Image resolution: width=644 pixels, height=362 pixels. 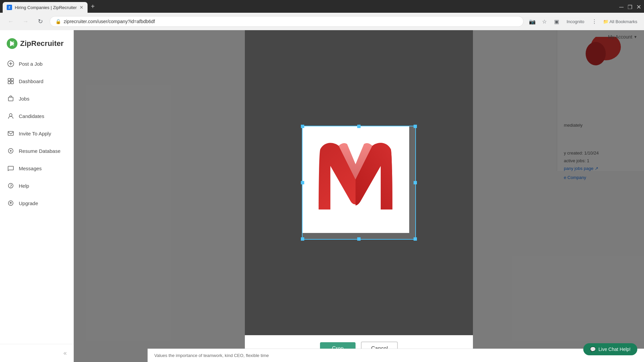 What do you see at coordinates (11, 168) in the screenshot?
I see `messages-icon` at bounding box center [11, 168].